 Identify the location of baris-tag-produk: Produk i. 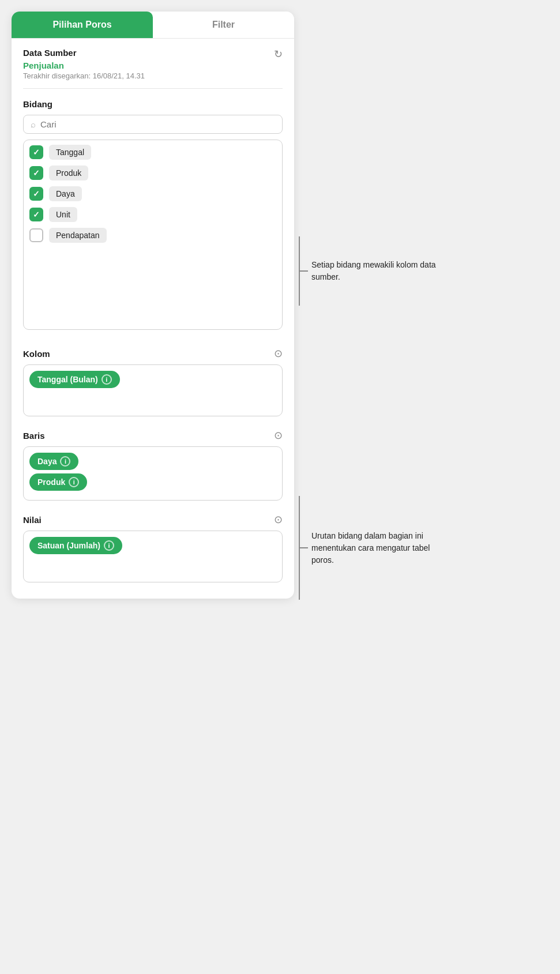
(58, 482).